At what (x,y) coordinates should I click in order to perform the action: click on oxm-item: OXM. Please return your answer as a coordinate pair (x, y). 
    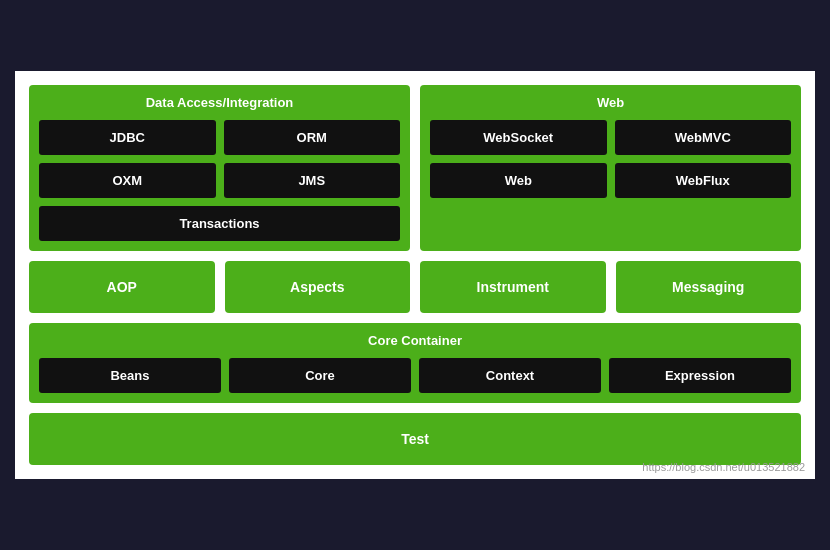
    Looking at the image, I should click on (128, 180).